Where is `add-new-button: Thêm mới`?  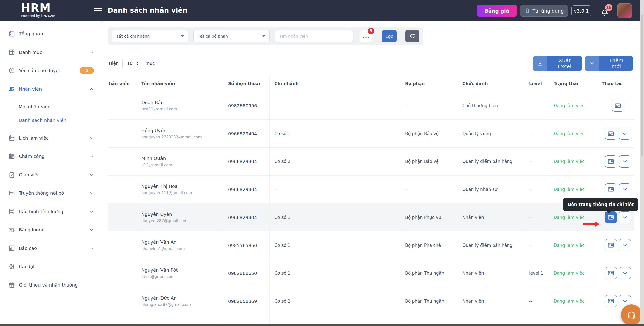 add-new-button: Thêm mới is located at coordinates (609, 63).